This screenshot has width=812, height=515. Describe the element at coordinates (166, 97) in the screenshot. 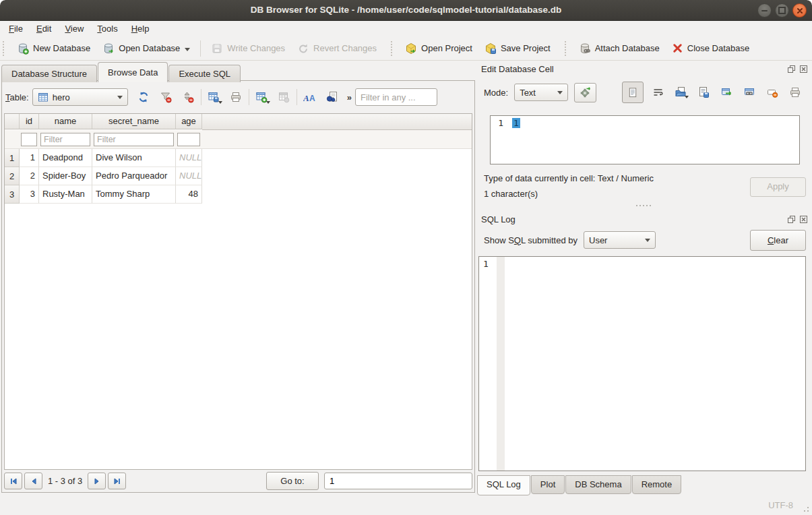

I see `clear-filters-button` at that location.